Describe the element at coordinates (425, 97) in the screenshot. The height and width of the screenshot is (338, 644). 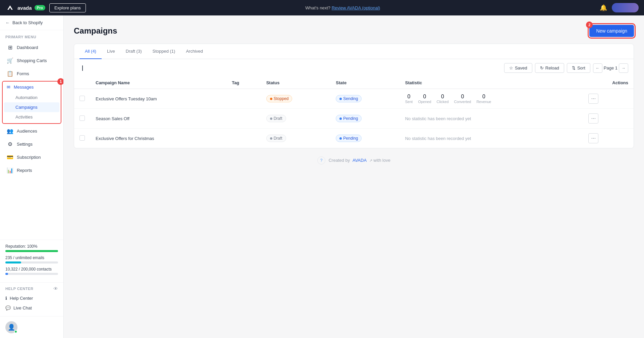
I see `row1-opened-value: 0` at that location.